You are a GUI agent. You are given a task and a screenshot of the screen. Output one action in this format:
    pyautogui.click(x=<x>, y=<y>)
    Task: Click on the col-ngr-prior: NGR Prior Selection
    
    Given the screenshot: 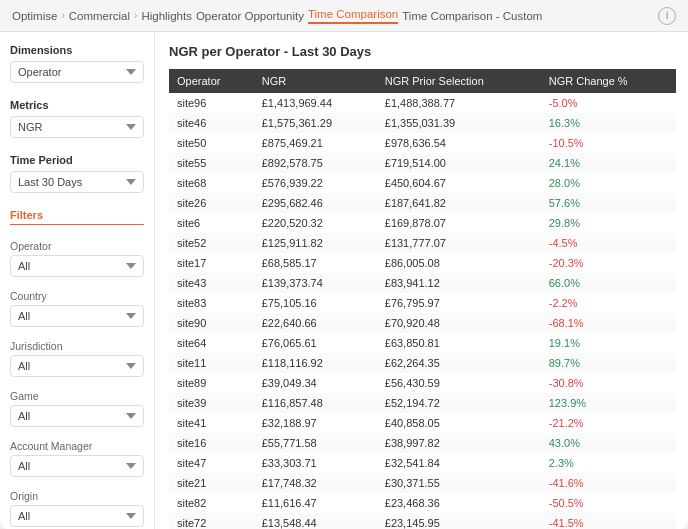 What is the action you would take?
    pyautogui.click(x=459, y=81)
    